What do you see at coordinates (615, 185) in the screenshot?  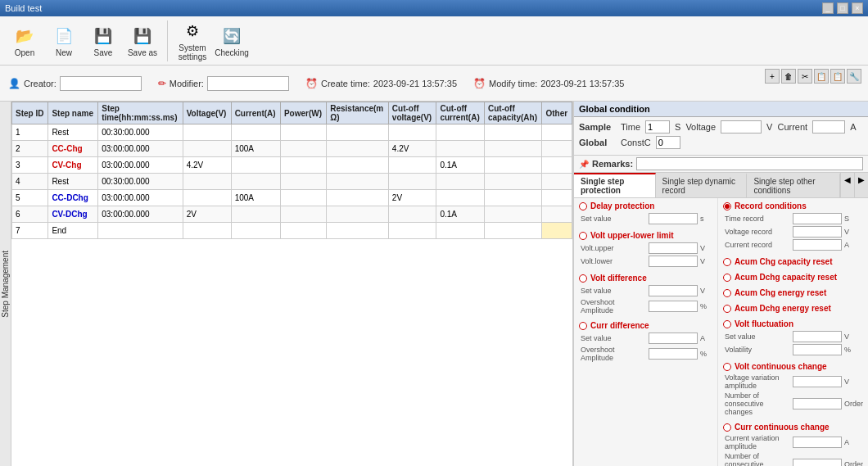 I see `tab-single-step-protection: Single step protection` at bounding box center [615, 185].